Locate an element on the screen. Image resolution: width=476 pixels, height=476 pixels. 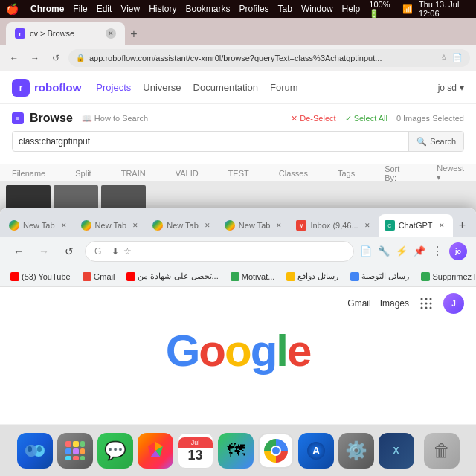
menu-bookmarks: Bookmarks is located at coordinates (208, 9).